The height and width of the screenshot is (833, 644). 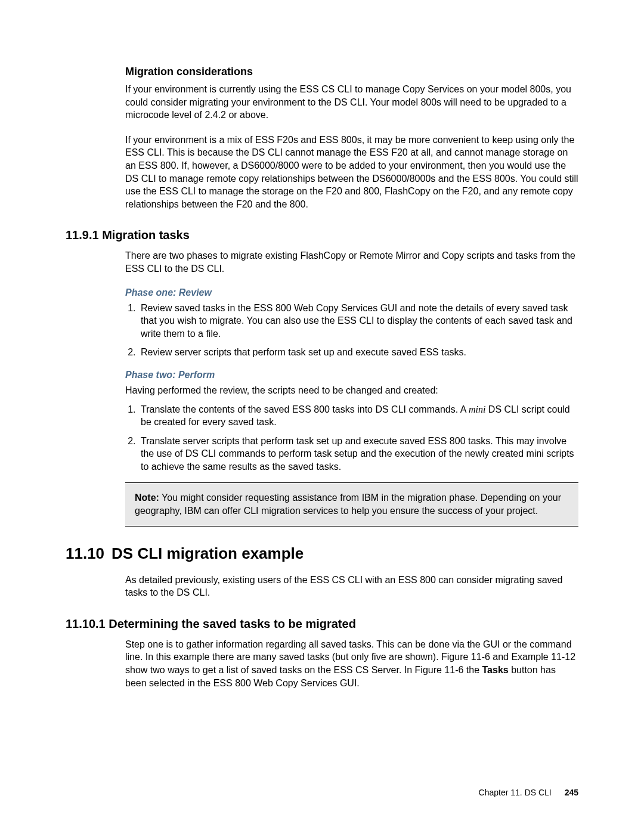 What do you see at coordinates (352, 330) in the screenshot?
I see `list-phase-one: Review saved tasks in the ESS 800 Web Co…` at bounding box center [352, 330].